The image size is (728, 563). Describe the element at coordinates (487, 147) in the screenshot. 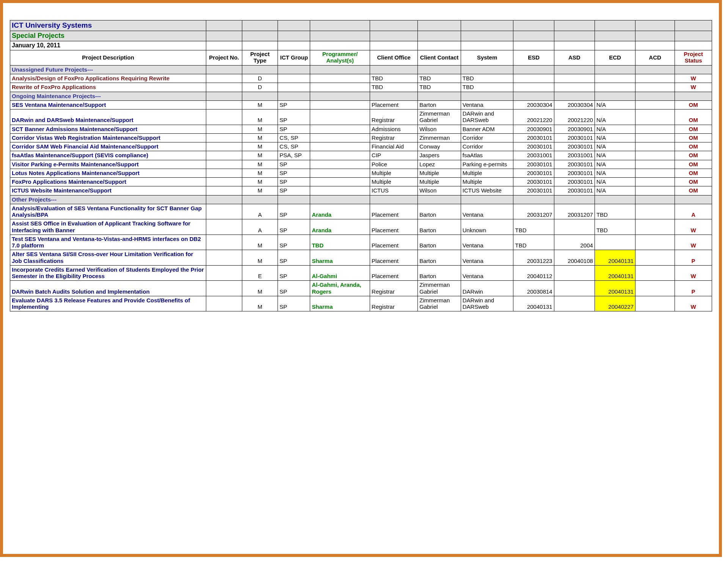

I see `cell-system: Corridor` at that location.